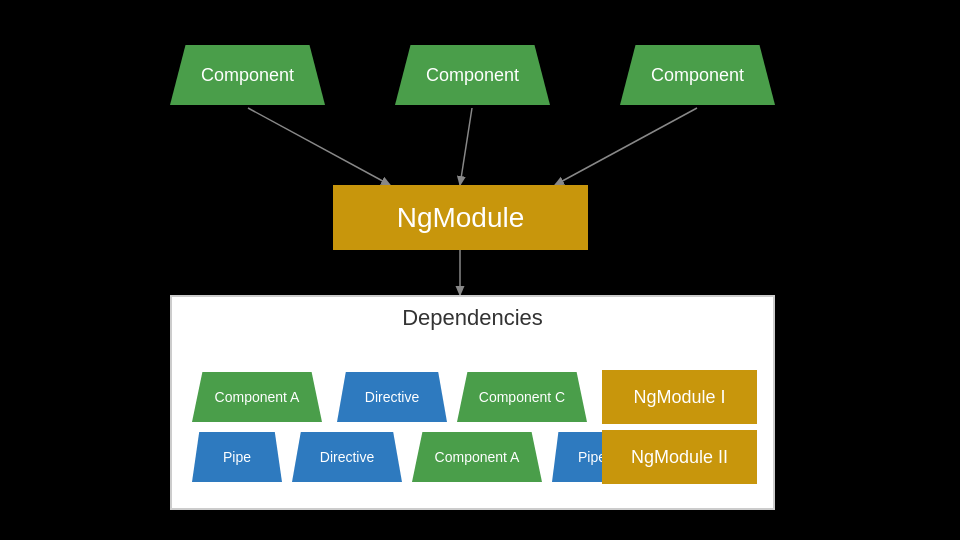 Image resolution: width=960 pixels, height=540 pixels. Describe the element at coordinates (472, 318) in the screenshot. I see `dependencies-title: Dependencies` at that location.